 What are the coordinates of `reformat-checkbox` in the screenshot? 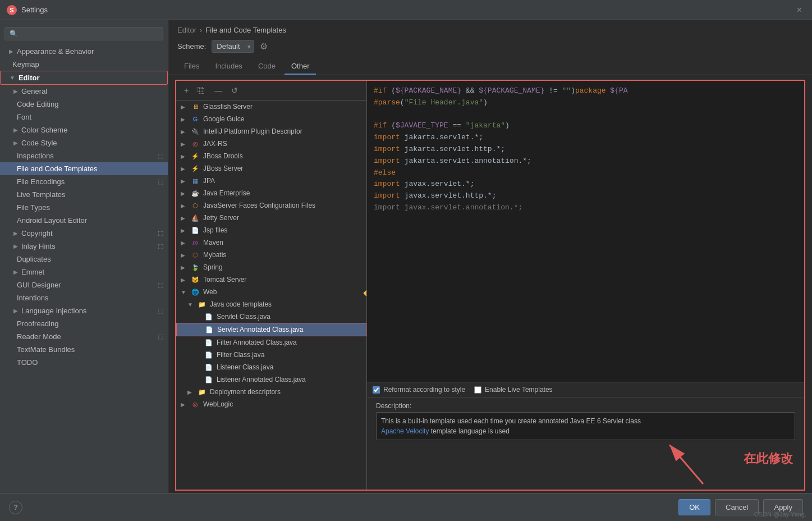 It's located at (376, 390).